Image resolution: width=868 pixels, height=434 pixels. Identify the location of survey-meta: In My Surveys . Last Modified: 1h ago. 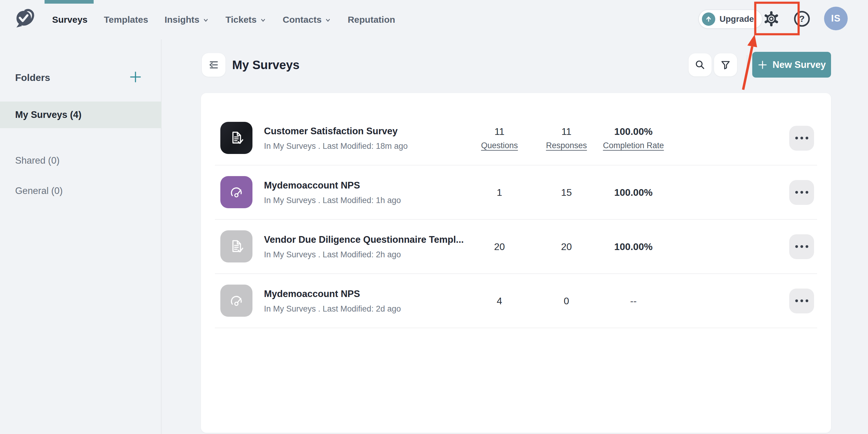
(332, 200).